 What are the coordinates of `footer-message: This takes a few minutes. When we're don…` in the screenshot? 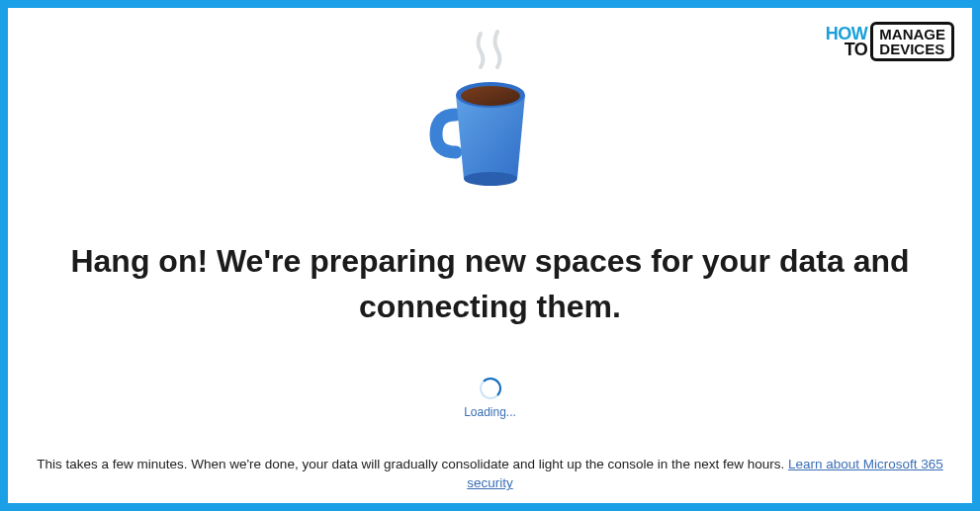 It's located at (490, 474).